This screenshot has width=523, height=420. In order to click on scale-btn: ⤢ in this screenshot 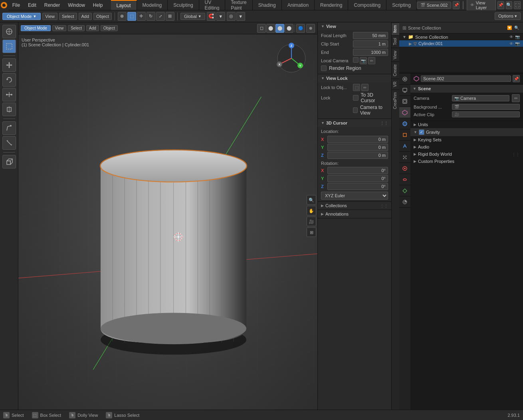, I will do `click(160, 16)`.